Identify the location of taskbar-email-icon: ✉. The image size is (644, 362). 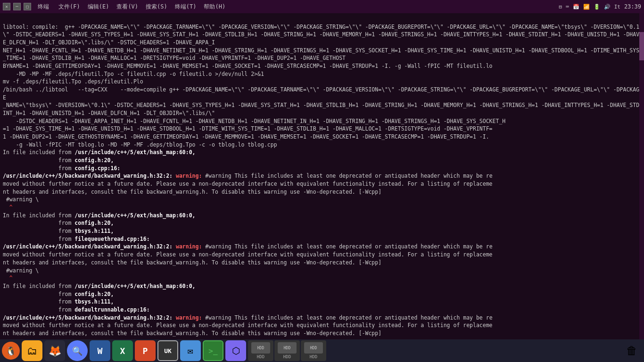
(190, 351).